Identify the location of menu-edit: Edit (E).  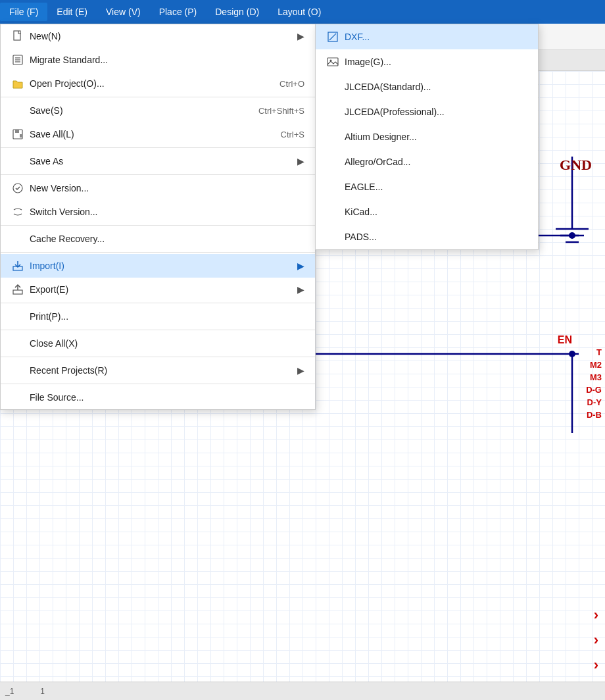
(72, 12).